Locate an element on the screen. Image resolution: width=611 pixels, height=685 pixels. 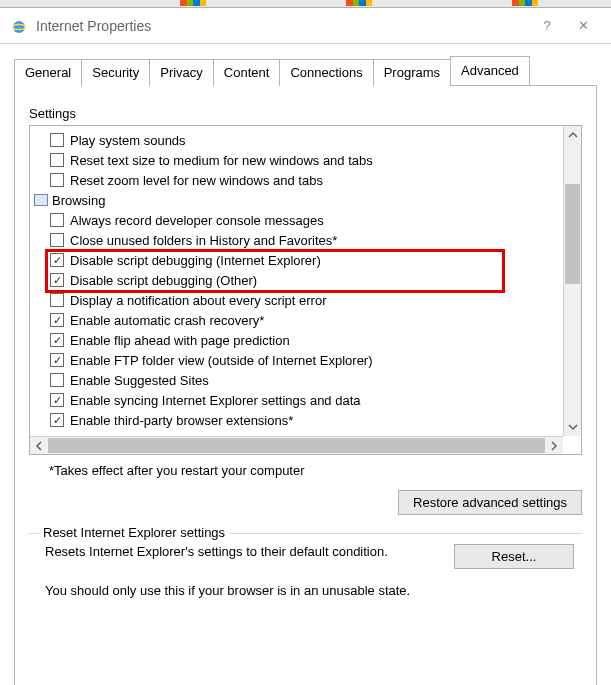
ie-icon is located at coordinates (19, 26).